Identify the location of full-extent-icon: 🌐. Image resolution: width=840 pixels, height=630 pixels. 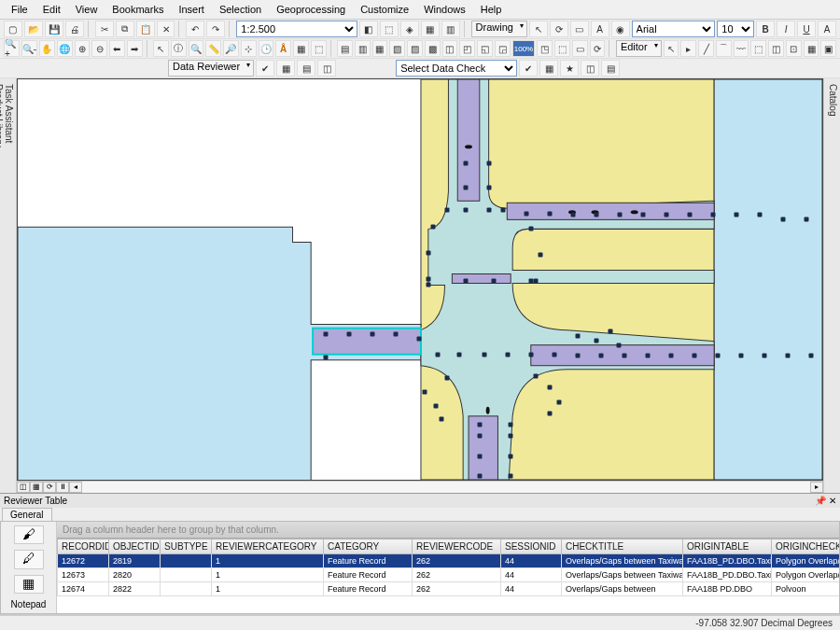
(65, 49).